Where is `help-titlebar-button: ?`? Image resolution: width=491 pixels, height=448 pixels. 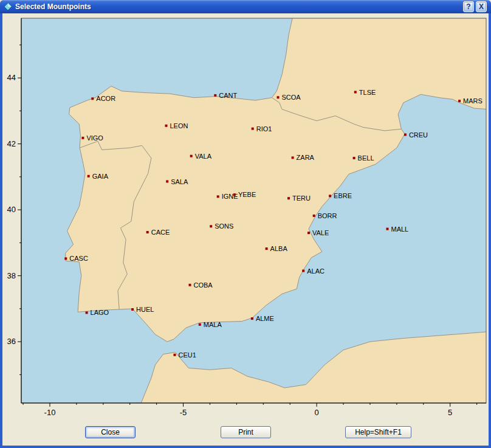
help-titlebar-button: ? is located at coordinates (469, 7).